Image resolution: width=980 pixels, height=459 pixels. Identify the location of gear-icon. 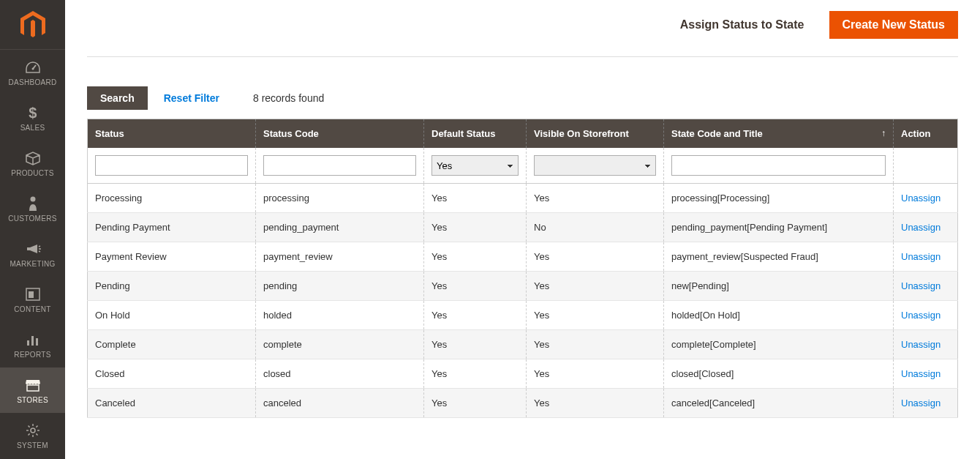
(33, 430).